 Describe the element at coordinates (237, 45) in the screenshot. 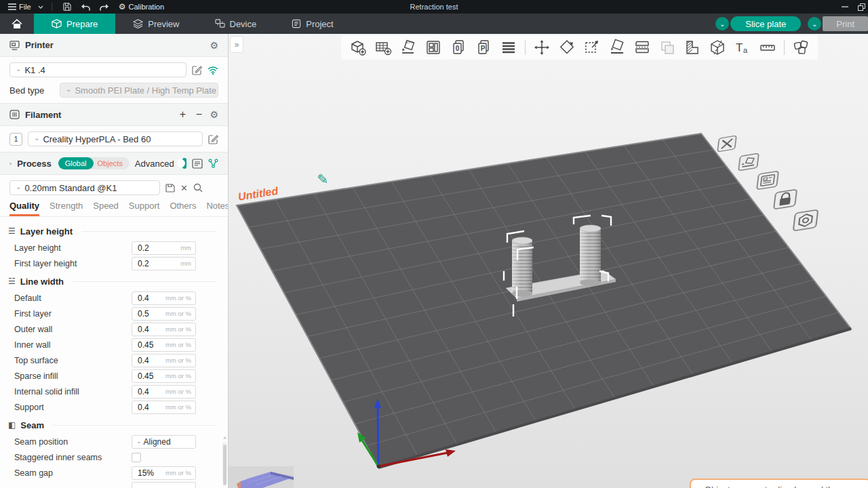

I see `collapse-panel-button: »` at that location.